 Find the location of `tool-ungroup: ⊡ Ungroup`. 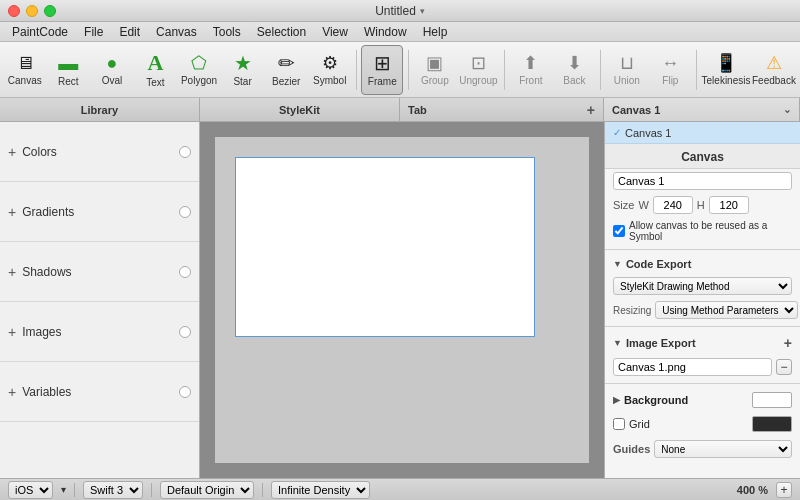

tool-ungroup: ⊡ Ungroup is located at coordinates (479, 70).